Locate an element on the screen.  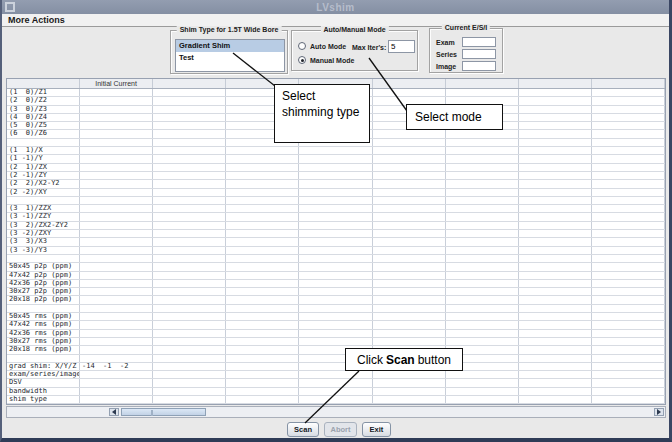
table-row: (2 2)/X2-Y2 is located at coordinates (336, 184).